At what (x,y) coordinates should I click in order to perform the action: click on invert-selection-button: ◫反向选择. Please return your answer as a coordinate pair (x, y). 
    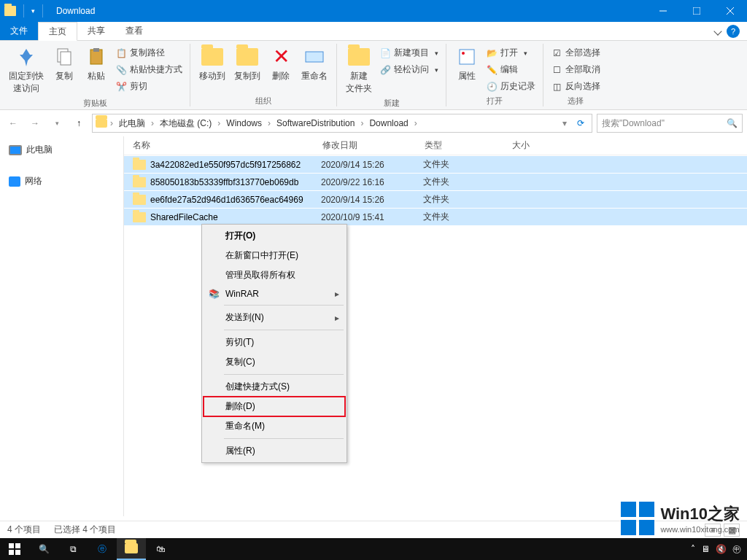
    Looking at the image, I should click on (576, 86).